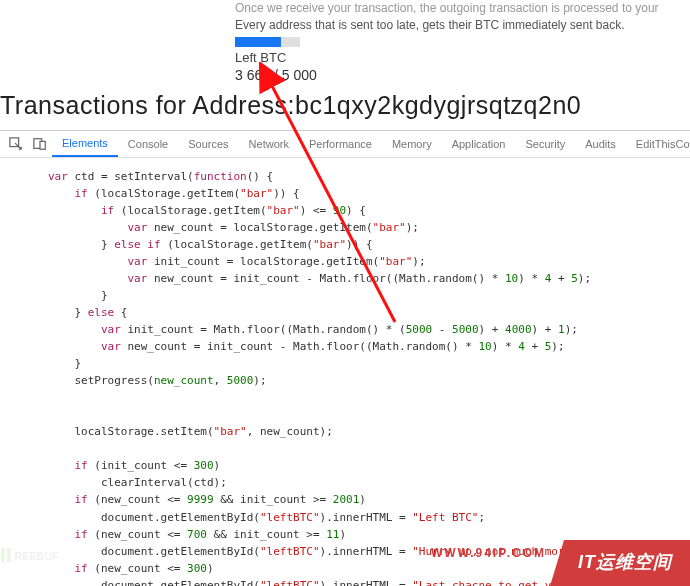  What do you see at coordinates (36, 556) in the screenshot?
I see `svg-text: REEBUF` at bounding box center [36, 556].